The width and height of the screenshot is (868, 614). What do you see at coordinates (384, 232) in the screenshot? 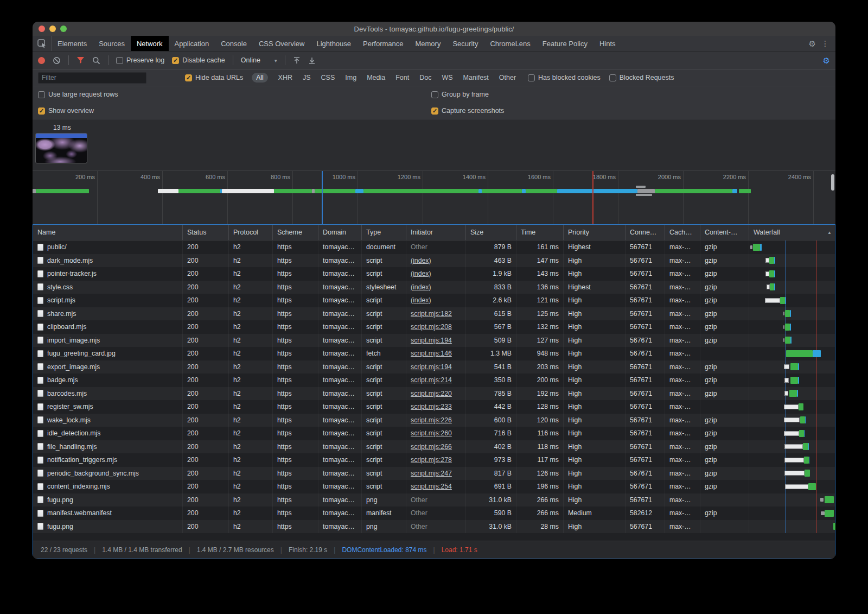
I see `column-header-type: Type` at bounding box center [384, 232].